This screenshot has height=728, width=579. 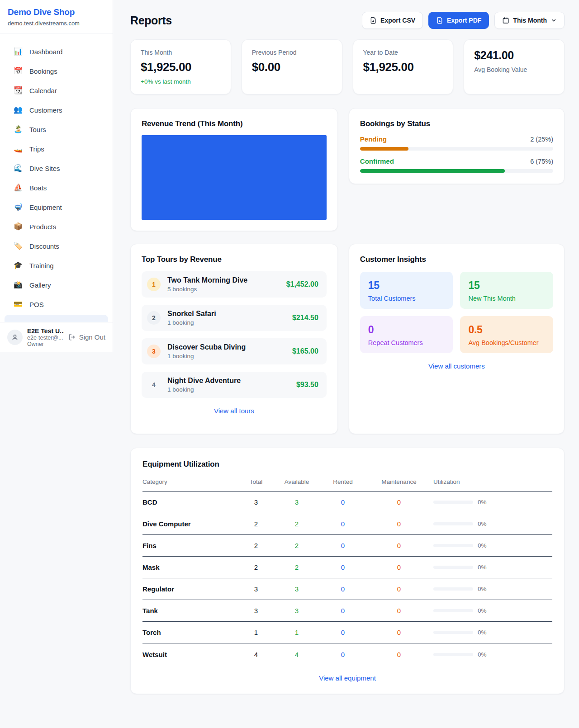 I want to click on view-all-equipment-link: View all equipment, so click(x=347, y=678).